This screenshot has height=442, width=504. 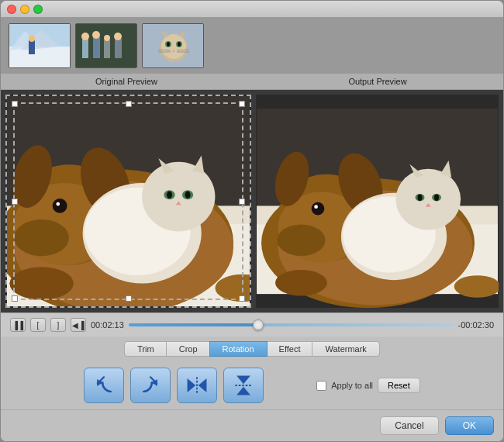 What do you see at coordinates (39, 326) in the screenshot?
I see `mark-in-icon: [` at bounding box center [39, 326].